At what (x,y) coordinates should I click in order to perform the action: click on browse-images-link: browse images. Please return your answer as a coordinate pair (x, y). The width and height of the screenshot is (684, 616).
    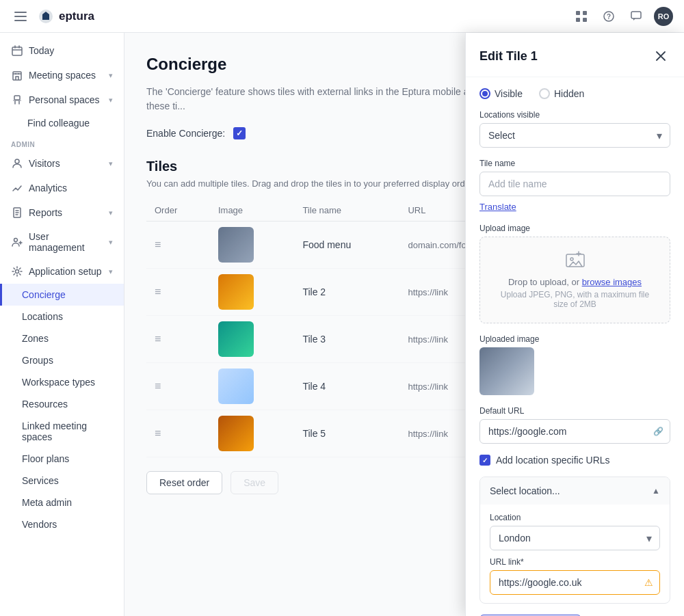
    Looking at the image, I should click on (611, 282).